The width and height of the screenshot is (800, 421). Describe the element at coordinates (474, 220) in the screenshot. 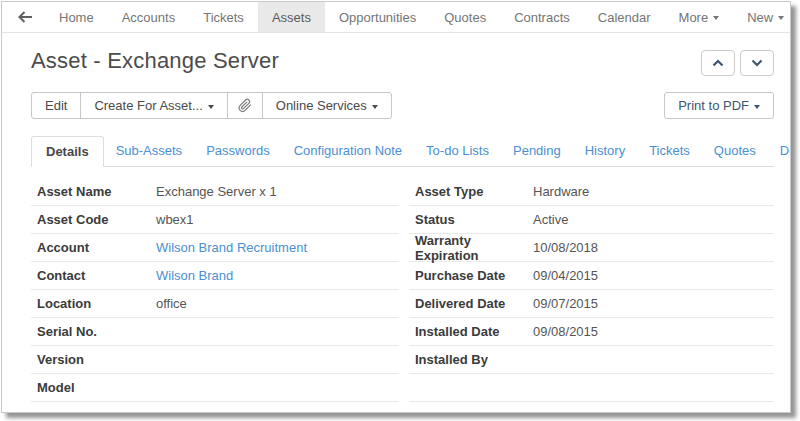

I see `field-label-status: Status` at that location.